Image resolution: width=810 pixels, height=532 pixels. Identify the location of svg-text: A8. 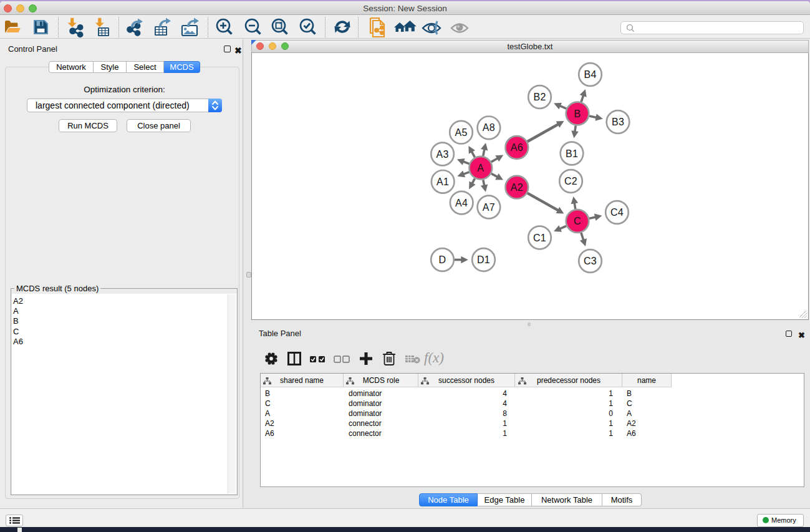
(489, 127).